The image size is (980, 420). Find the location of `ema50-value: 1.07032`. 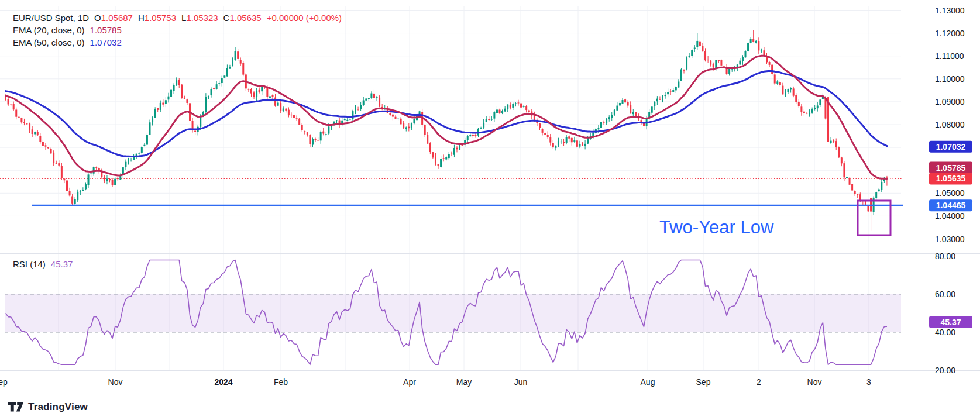

ema50-value: 1.07032 is located at coordinates (106, 42).